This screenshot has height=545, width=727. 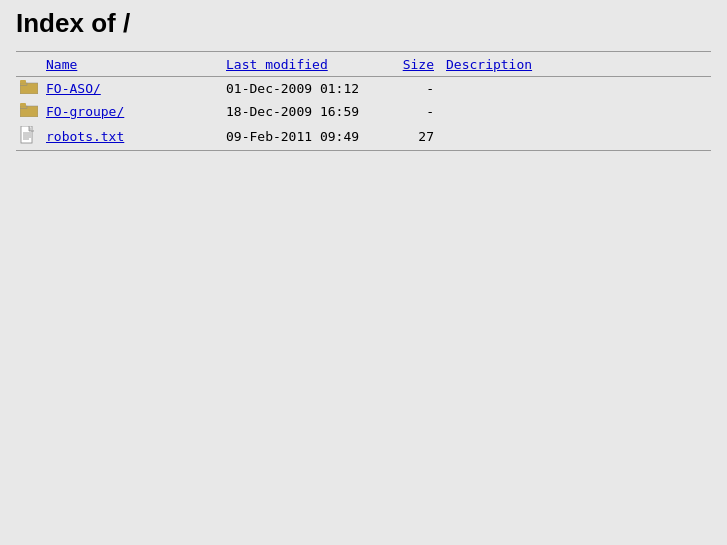 What do you see at coordinates (364, 89) in the screenshot?
I see `table-row: FO-ASO/01-Dec-2009 01:12-` at bounding box center [364, 89].